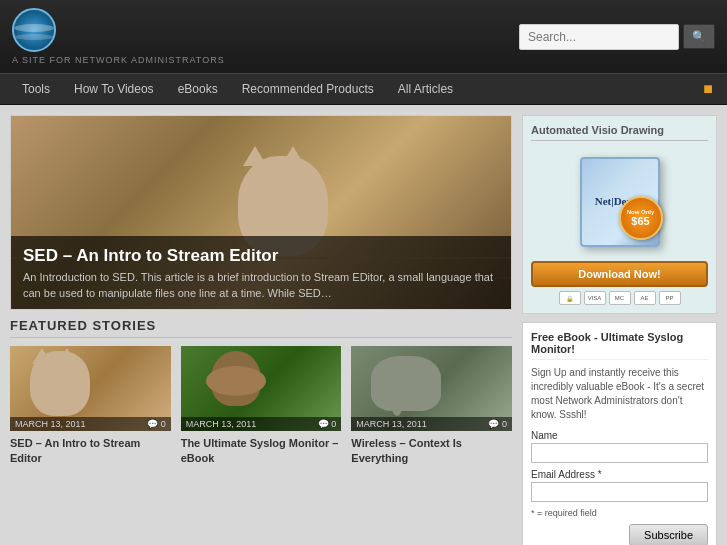  What do you see at coordinates (328, 424) in the screenshot?
I see `story-comments-2: 💬 0` at bounding box center [328, 424].